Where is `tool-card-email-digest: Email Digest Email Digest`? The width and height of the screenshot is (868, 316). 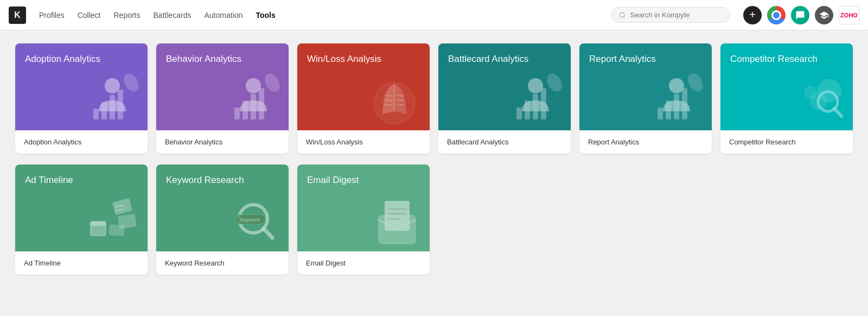 tool-card-email-digest: Email Digest Email Digest is located at coordinates (363, 219).